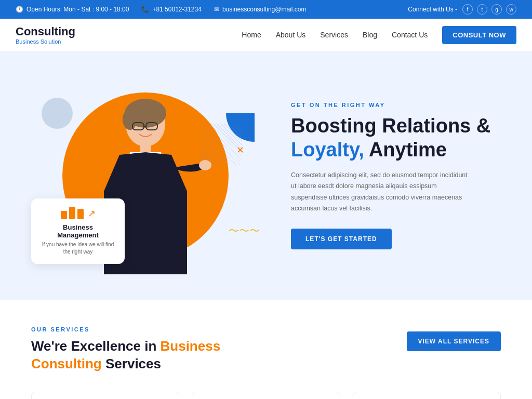 This screenshot has width=532, height=399. Describe the element at coordinates (251, 35) in the screenshot. I see `nav-home: Home` at that location.